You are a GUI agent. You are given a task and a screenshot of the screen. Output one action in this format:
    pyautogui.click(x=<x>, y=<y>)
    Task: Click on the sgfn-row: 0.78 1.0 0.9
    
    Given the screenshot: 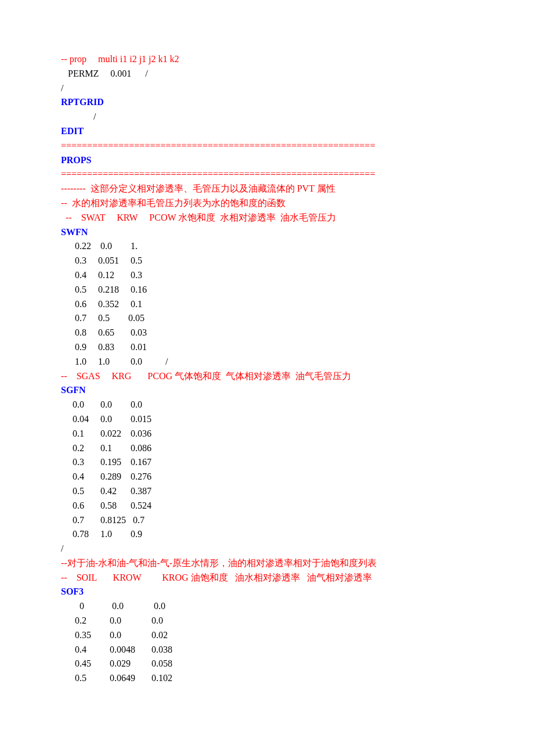 What is the action you would take?
    pyautogui.click(x=268, y=534)
    